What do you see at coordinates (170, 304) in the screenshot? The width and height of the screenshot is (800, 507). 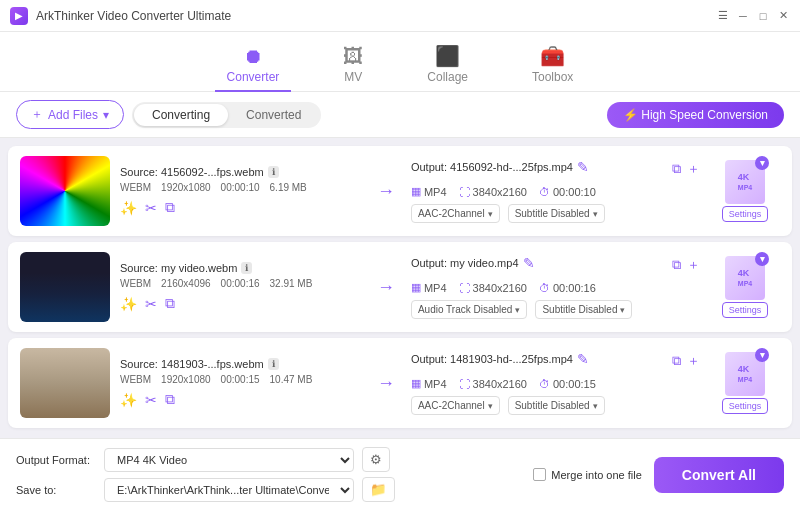 I see `copy-icon-2: ⧉` at bounding box center [170, 304].